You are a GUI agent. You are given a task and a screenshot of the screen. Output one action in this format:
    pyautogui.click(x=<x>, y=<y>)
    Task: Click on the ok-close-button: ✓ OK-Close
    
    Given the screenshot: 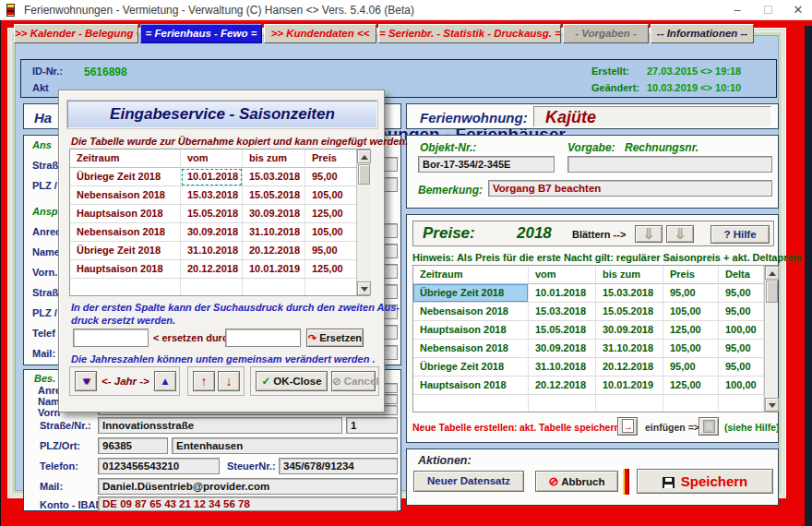 What is the action you would take?
    pyautogui.click(x=292, y=381)
    